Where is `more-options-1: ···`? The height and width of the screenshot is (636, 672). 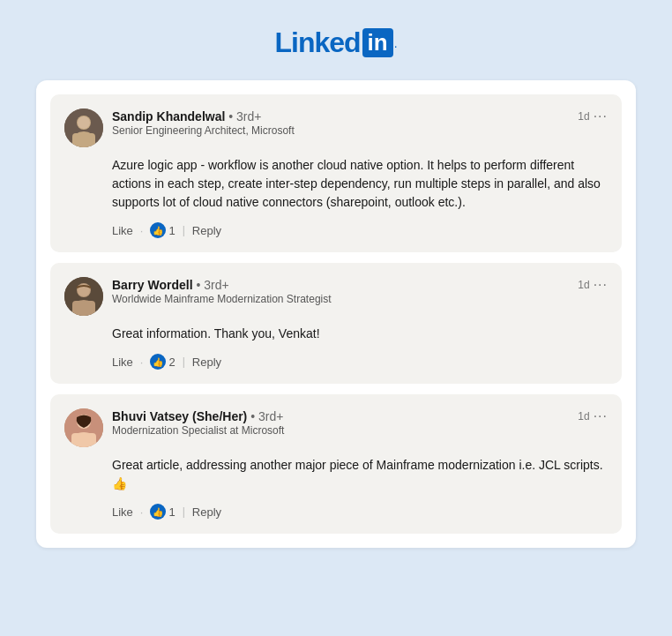
more-options-1: ··· is located at coordinates (601, 116).